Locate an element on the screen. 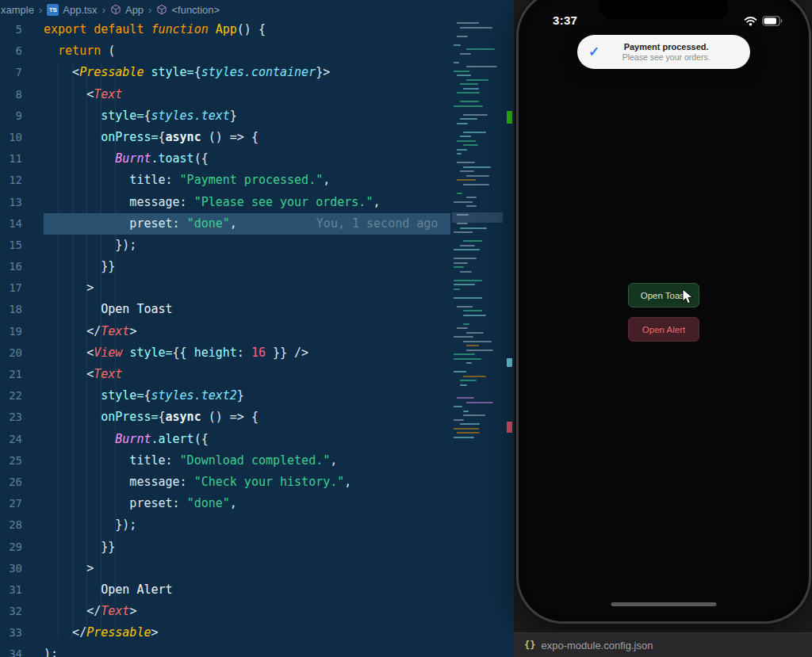 This screenshot has height=657, width=812. battery-icon is located at coordinates (772, 22).